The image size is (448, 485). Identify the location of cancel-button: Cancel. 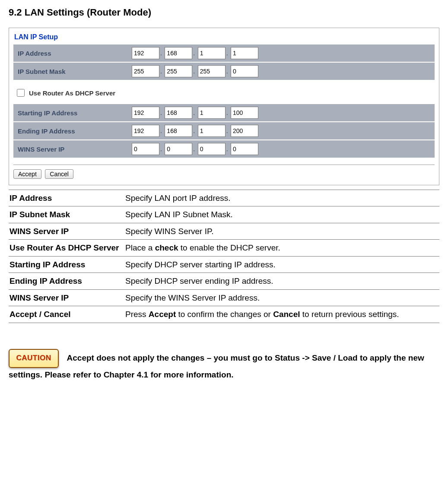
(59, 174).